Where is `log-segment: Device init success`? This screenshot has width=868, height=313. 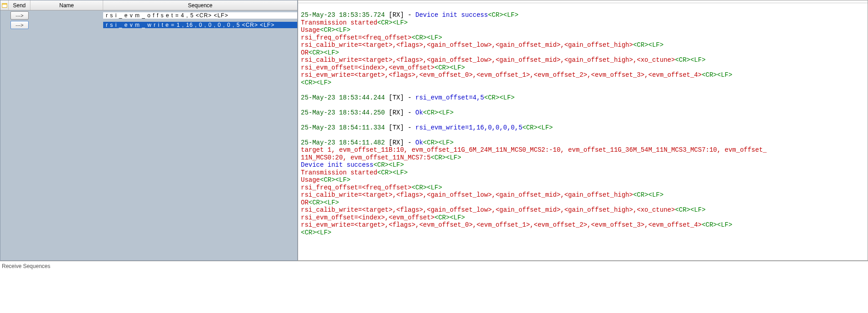 log-segment: Device init success is located at coordinates (337, 165).